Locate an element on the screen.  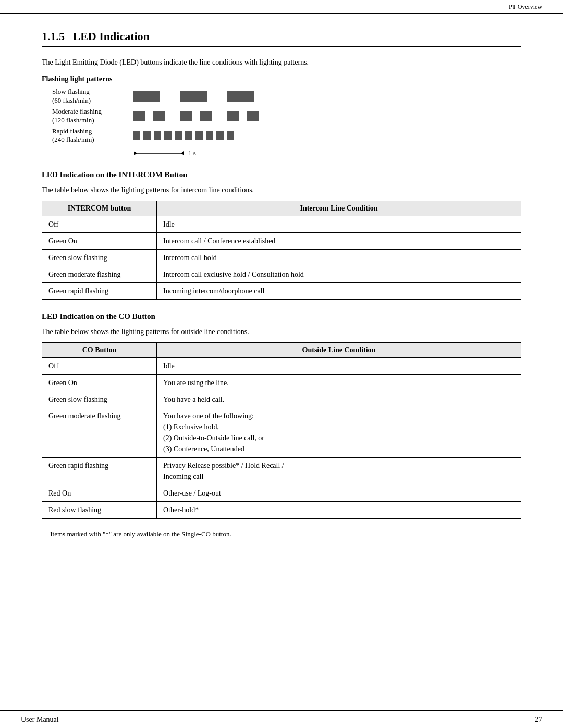
rapid-flash-row: Rapid flashing (240 flash/min) is located at coordinates (287, 136).